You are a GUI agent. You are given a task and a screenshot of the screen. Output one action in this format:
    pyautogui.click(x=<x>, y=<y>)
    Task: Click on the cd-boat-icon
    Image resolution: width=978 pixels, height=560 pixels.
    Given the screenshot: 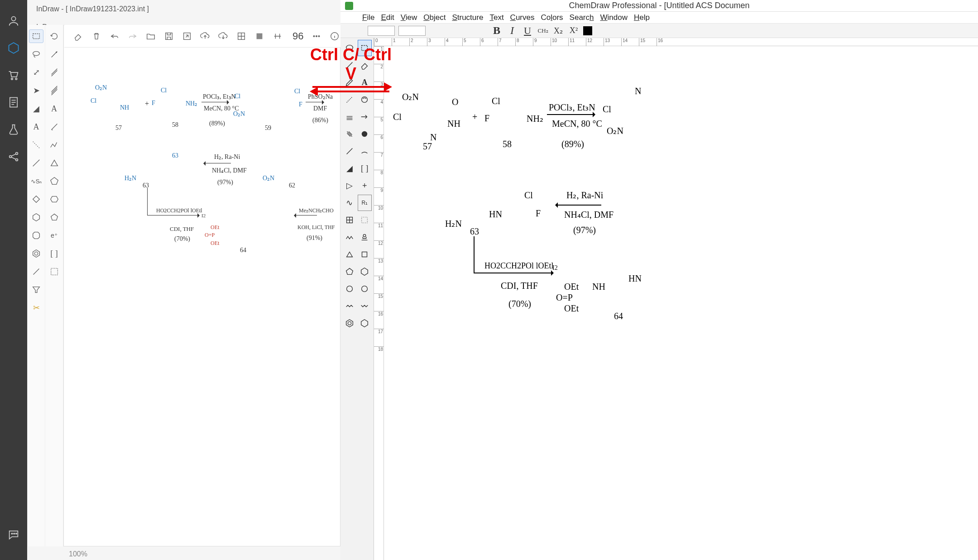 What is the action you would take?
    pyautogui.click(x=365, y=306)
    